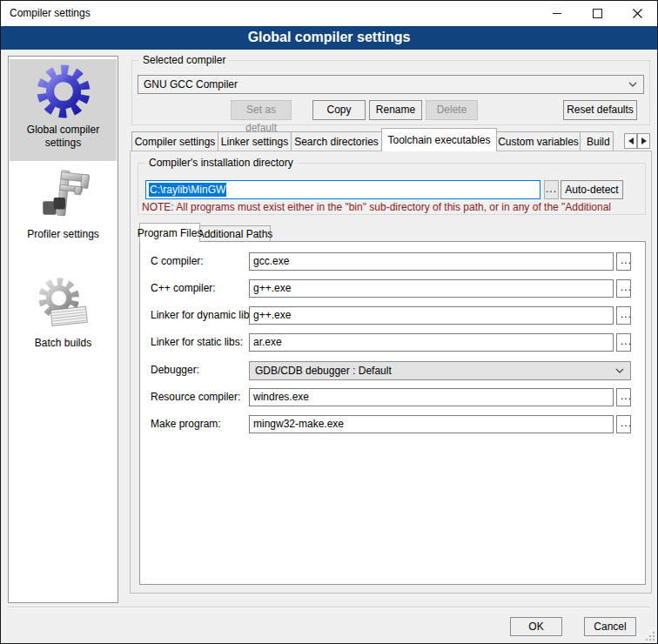 The width and height of the screenshot is (658, 644). I want to click on reset-defaults-button: Reset defaults, so click(601, 110).